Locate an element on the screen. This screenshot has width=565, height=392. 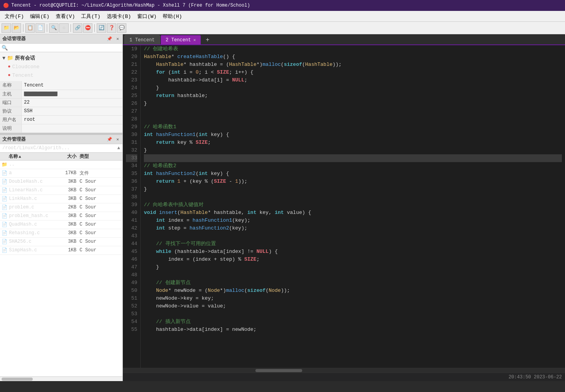
menu-file: 文件(F) is located at coordinates (14, 16).